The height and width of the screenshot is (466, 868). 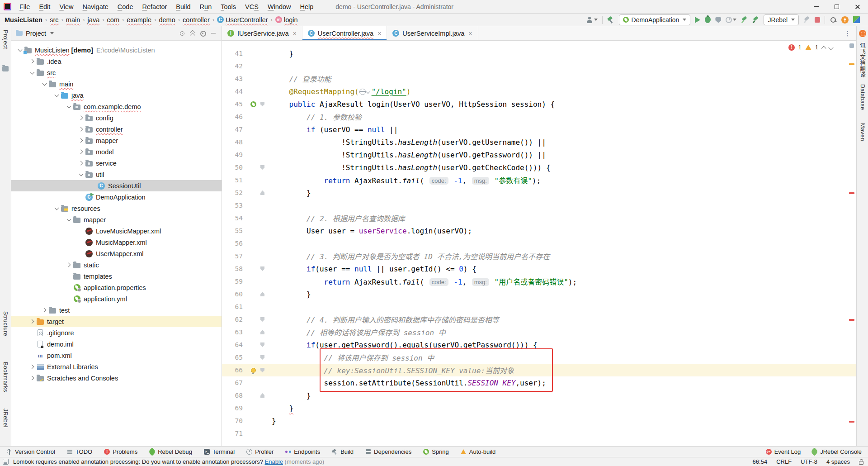 What do you see at coordinates (852, 46) in the screenshot?
I see `highlighting-level-indicator` at bounding box center [852, 46].